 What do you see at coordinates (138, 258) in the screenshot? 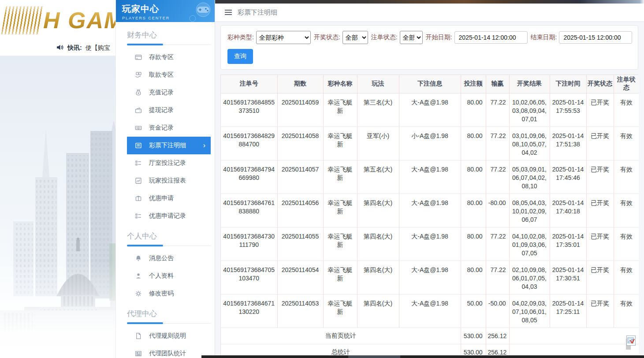
I see `bell-icon` at bounding box center [138, 258].